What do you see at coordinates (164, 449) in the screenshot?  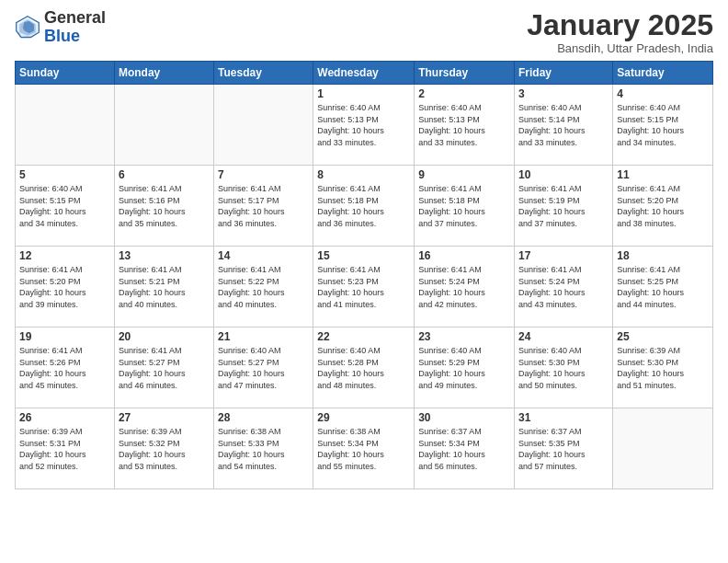 I see `day-info: Sunrise: 6:39 AM Sunset: 5:32 PM Dayligh…` at bounding box center [164, 449].